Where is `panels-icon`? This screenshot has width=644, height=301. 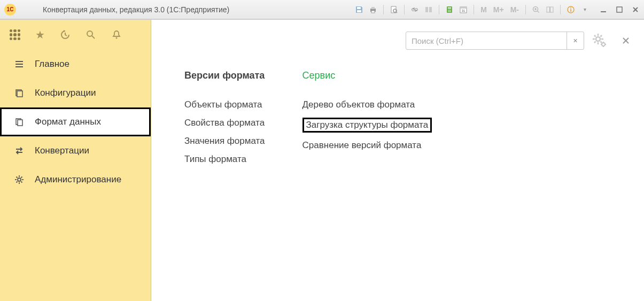
panels-icon is located at coordinates (550, 10).